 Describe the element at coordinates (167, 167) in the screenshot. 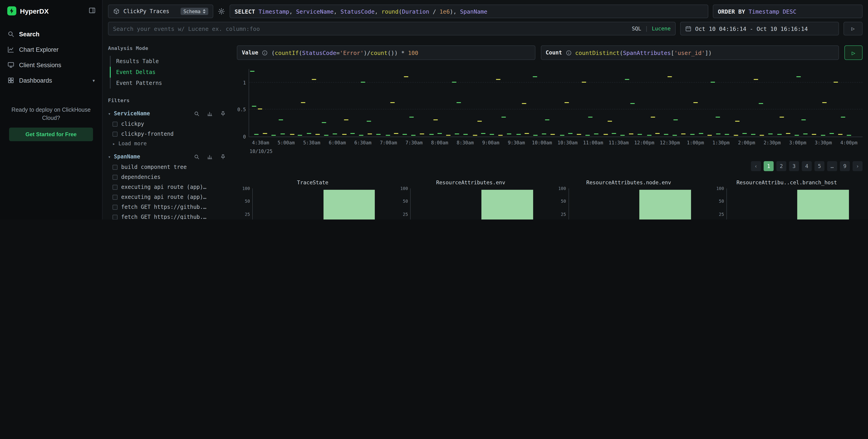

I see `filter-option-build-component-tree: build component tree` at that location.